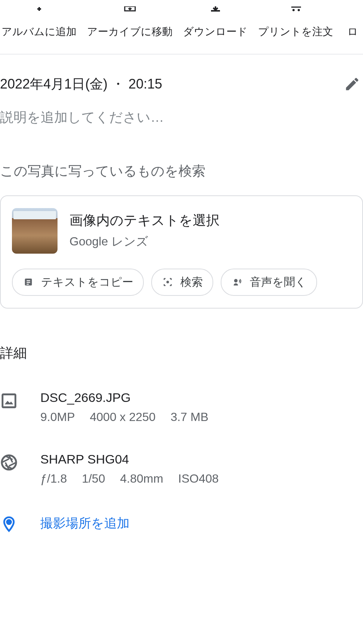 The width and height of the screenshot is (363, 644). What do you see at coordinates (54, 479) in the screenshot?
I see `camera-aperture: ƒ/1.8` at bounding box center [54, 479].